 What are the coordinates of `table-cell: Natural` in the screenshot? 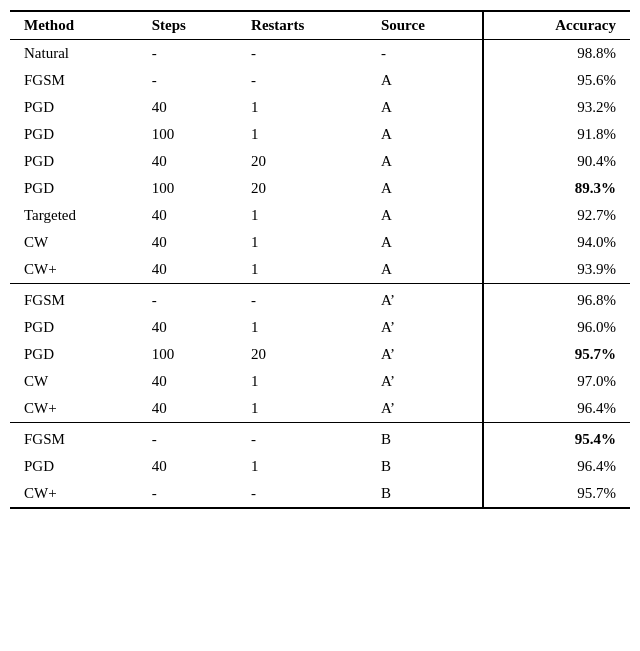 It's located at (74, 54).